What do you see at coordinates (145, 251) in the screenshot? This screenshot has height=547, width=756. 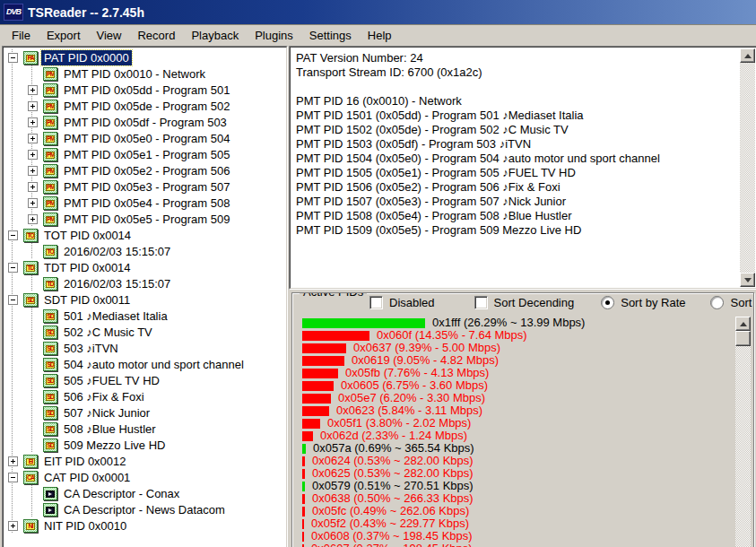 I see `tree-row: TO2016/02/03 15:15:07` at bounding box center [145, 251].